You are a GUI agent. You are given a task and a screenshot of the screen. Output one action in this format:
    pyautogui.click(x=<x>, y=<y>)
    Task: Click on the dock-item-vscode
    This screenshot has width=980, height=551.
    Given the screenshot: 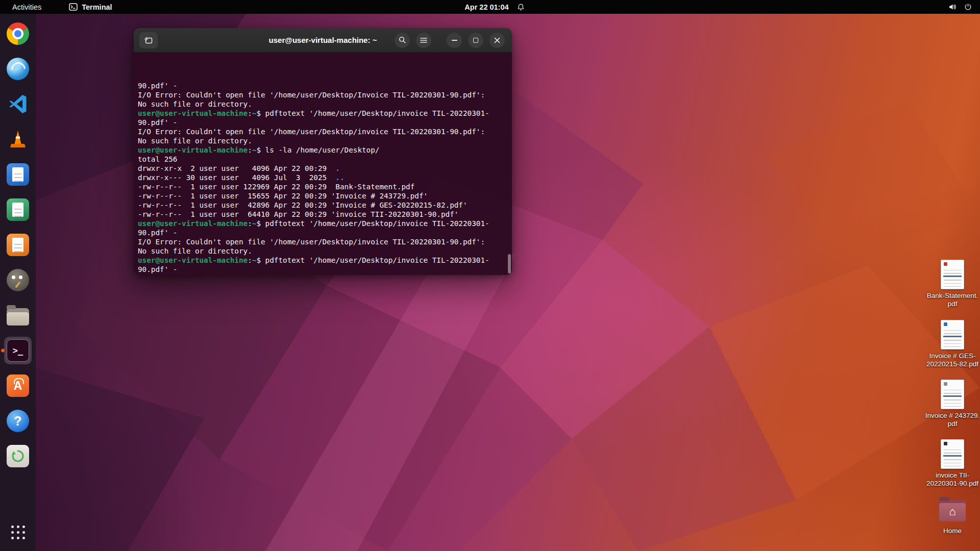 What is the action you would take?
    pyautogui.click(x=18, y=104)
    